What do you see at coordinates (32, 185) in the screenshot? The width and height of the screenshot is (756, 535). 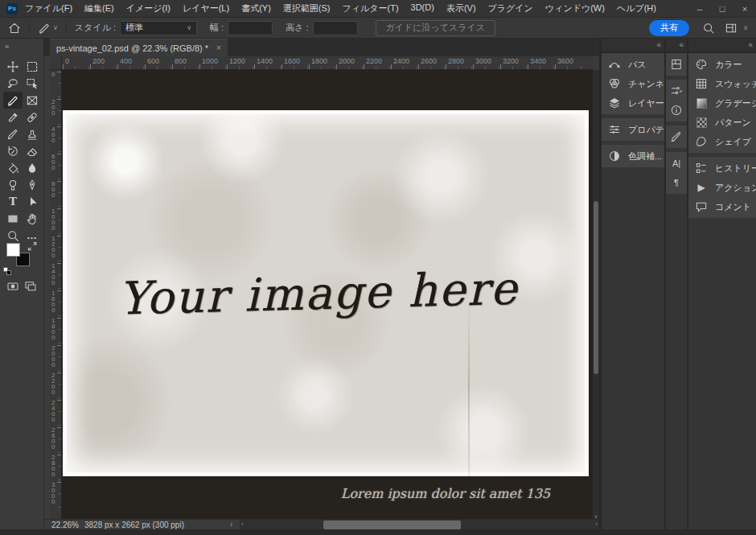 I see `pen-tool-icon` at bounding box center [32, 185].